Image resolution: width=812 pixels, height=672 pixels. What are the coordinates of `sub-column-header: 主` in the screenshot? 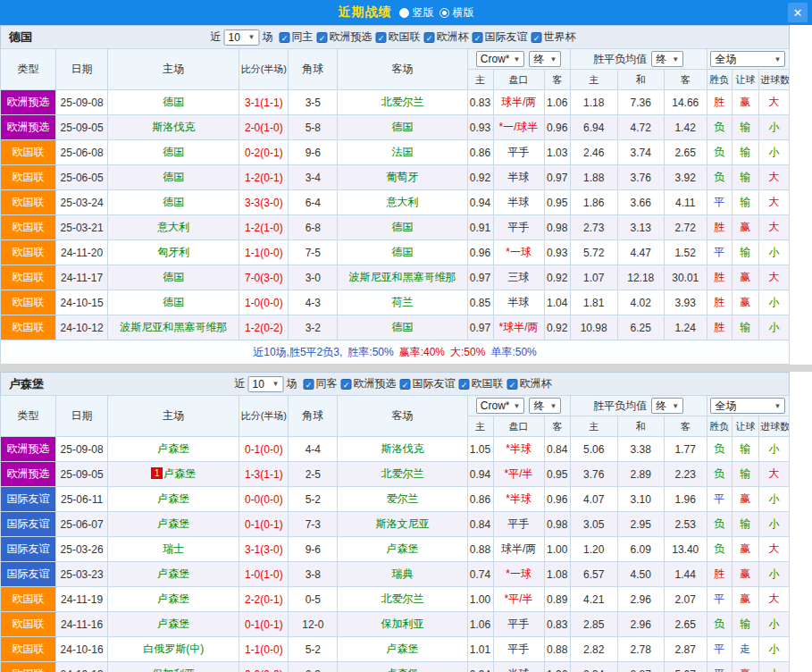 It's located at (593, 427).